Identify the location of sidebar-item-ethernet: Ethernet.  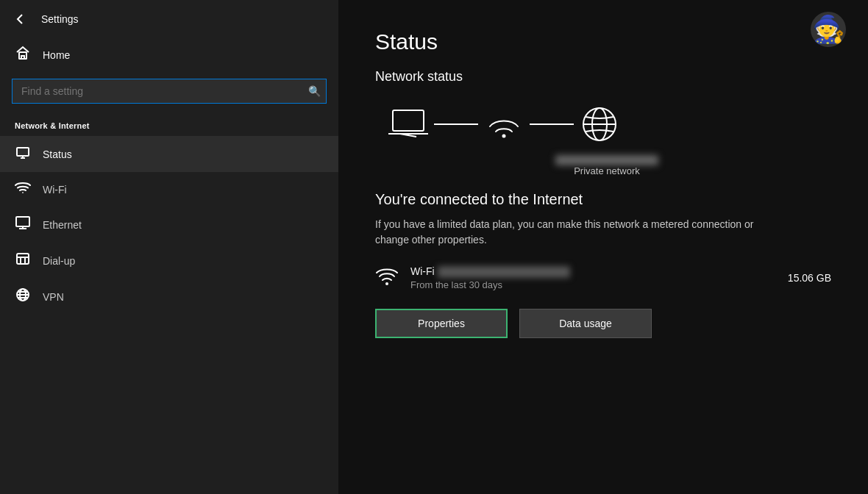
(169, 225).